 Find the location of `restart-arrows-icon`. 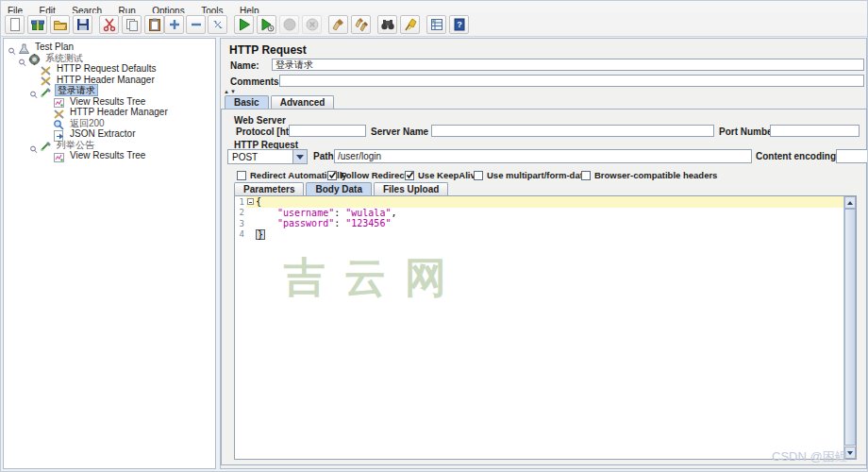

restart-arrows-icon is located at coordinates (218, 25).